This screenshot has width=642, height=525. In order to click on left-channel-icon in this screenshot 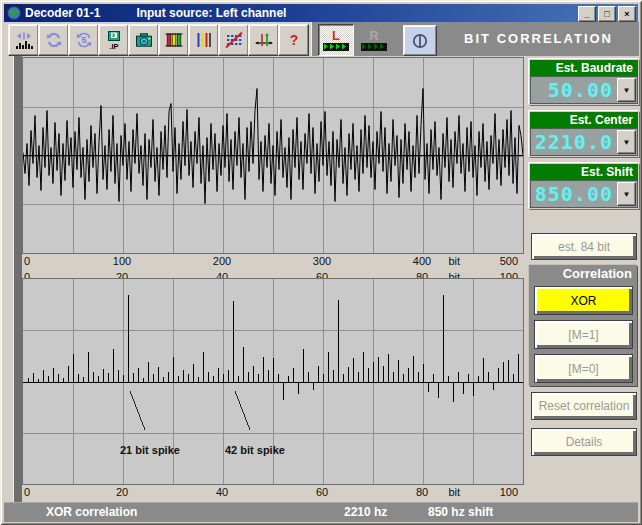, I will do `click(336, 47)`.